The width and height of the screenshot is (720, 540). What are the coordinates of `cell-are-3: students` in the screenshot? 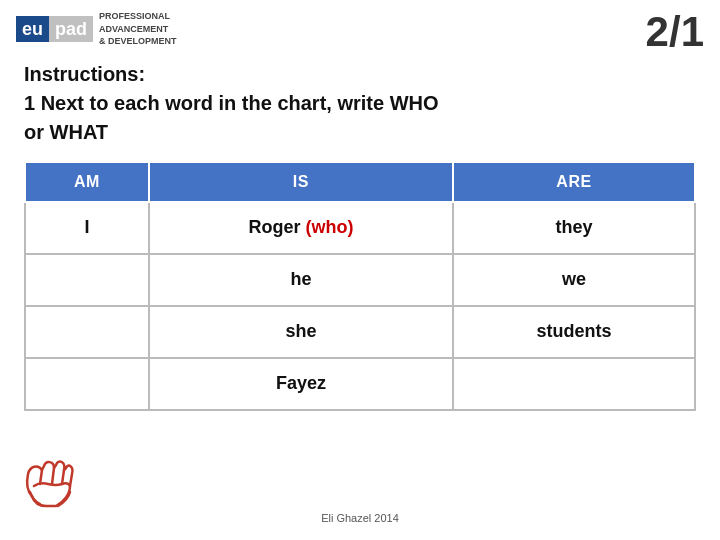 It's located at (574, 332).